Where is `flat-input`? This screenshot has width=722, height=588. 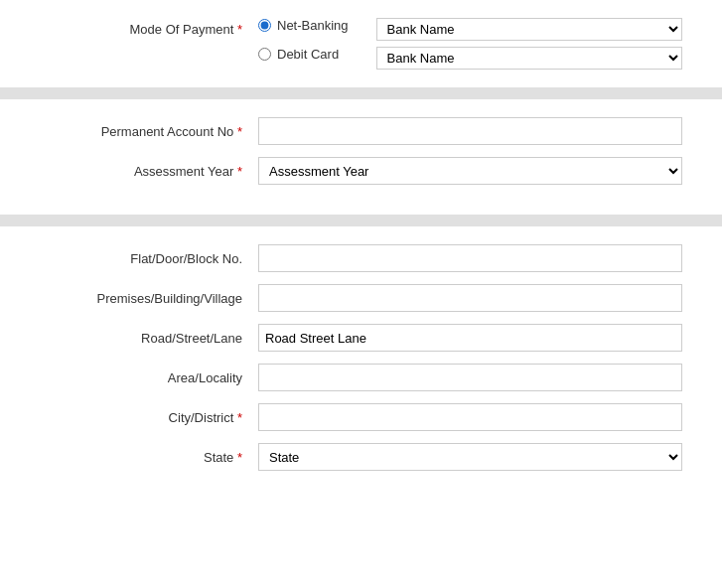 flat-input is located at coordinates (471, 258).